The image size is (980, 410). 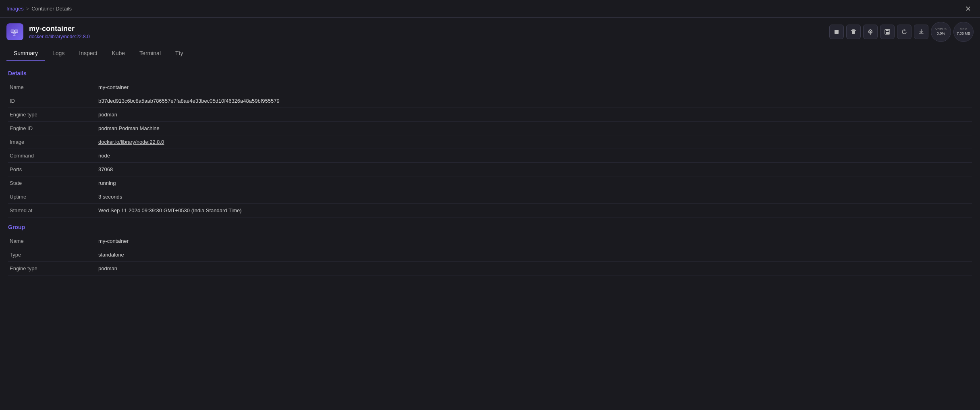 I want to click on vcpu-label: vCPUs, so click(x=941, y=29).